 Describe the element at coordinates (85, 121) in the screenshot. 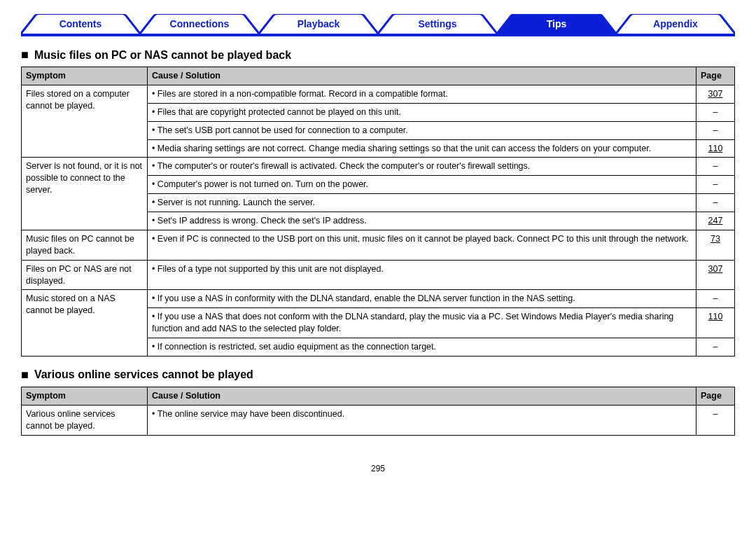

I see `symptom-cell: Files stored on a computer cannot be pla…` at that location.